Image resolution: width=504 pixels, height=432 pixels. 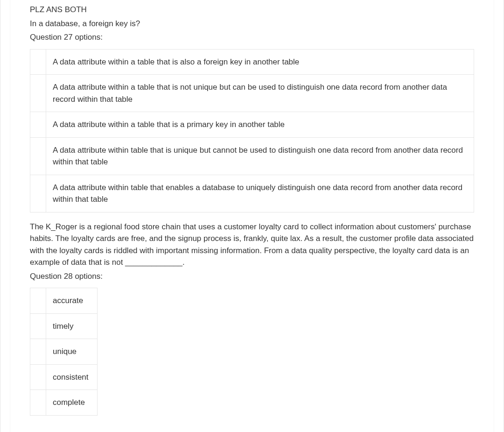 What do you see at coordinates (252, 193) in the screenshot?
I see `q27-option-row: A data attribute within table that enabl…` at bounding box center [252, 193].